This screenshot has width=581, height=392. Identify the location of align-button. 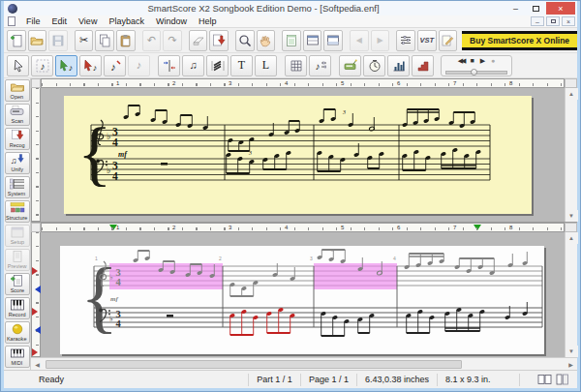
(168, 66).